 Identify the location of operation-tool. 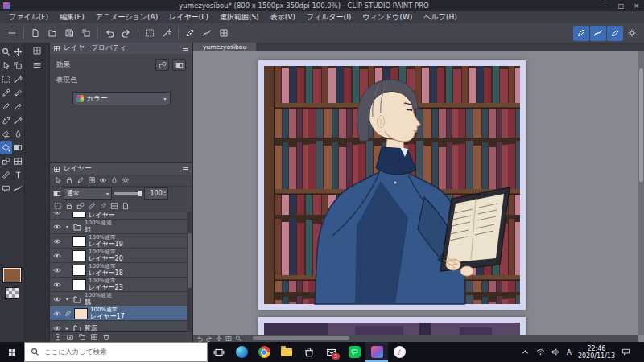
(6, 66).